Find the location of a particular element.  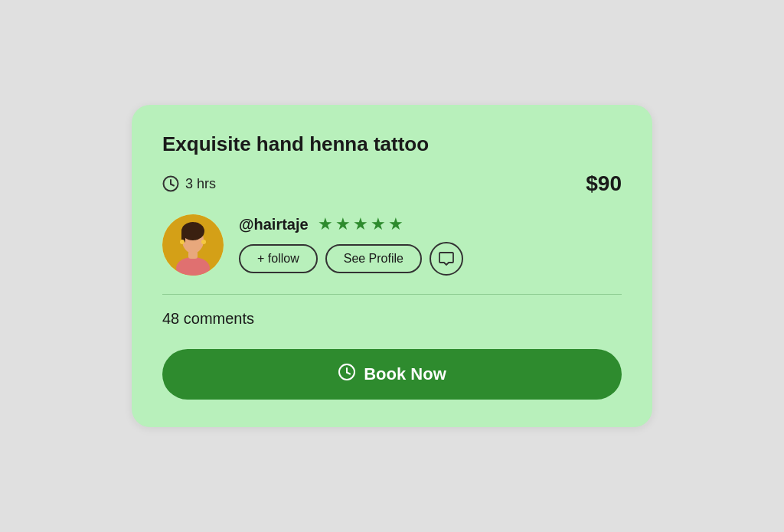

profile-info: @hairtaje ★ ★ ★ ★ ★ + follow See Profile is located at coordinates (351, 245).